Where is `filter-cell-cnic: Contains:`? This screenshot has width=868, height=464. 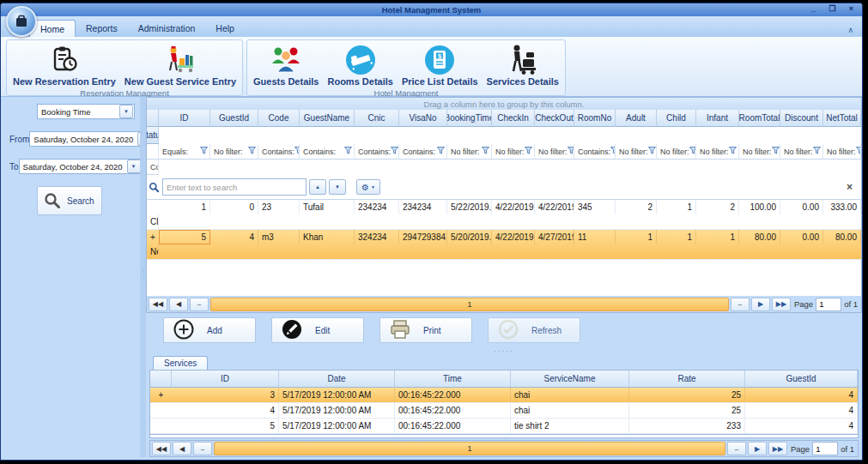 filter-cell-cnic: Contains: is located at coordinates (377, 152).